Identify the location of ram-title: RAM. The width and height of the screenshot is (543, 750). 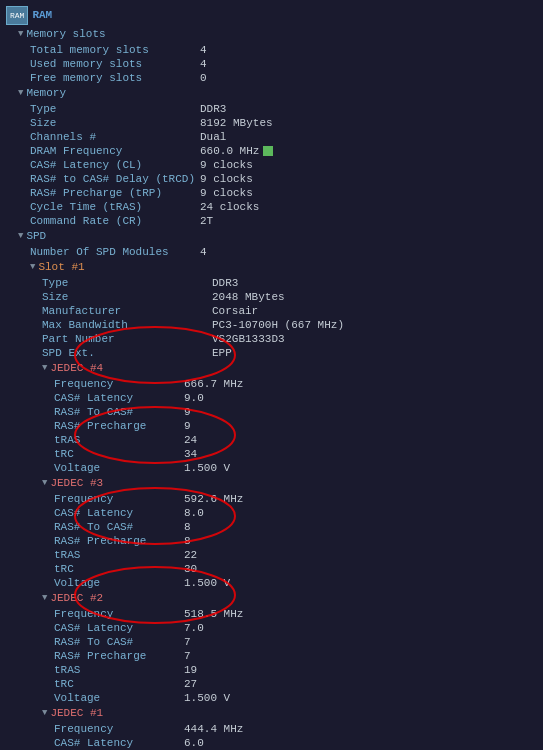
(42, 16).